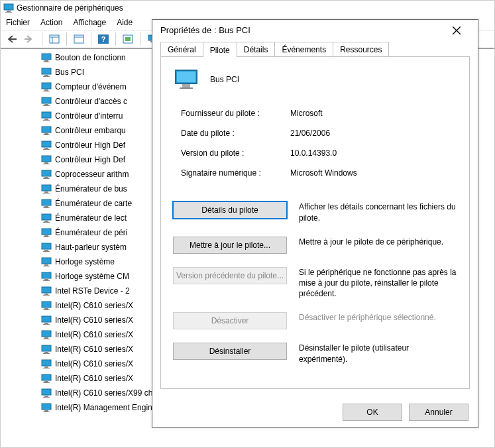 The width and height of the screenshot is (495, 448). Describe the element at coordinates (230, 245) in the screenshot. I see `update-driver-button: Mettre à jour le pilote...` at that location.